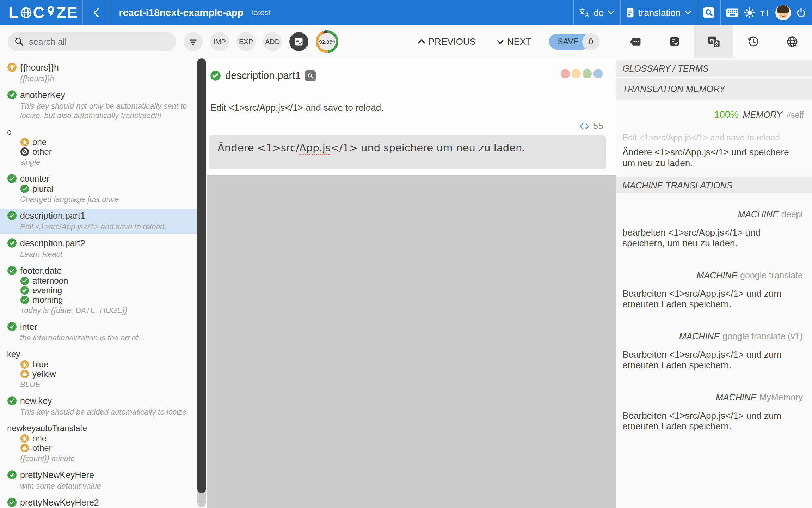 Image resolution: width=812 pixels, height=508 pixels. I want to click on review-tasks-button, so click(299, 42).